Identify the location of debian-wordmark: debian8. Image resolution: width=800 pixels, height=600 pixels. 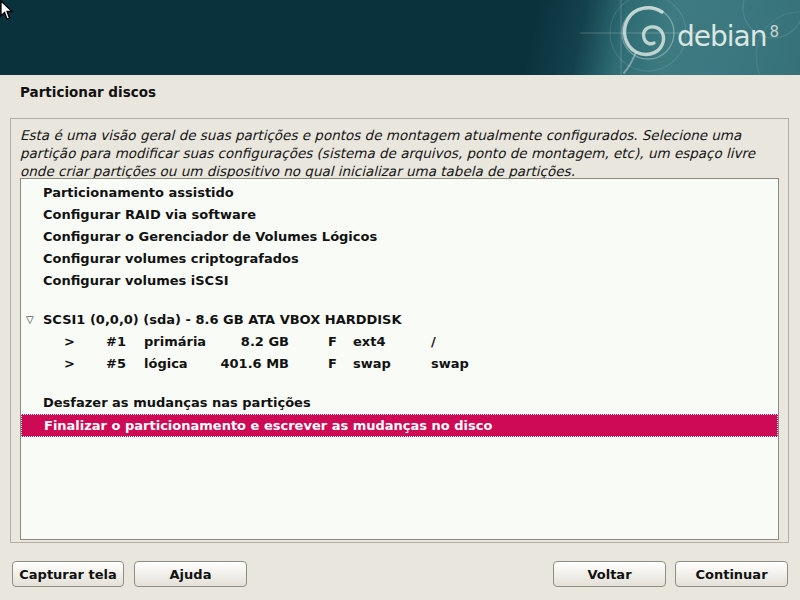
(728, 36).